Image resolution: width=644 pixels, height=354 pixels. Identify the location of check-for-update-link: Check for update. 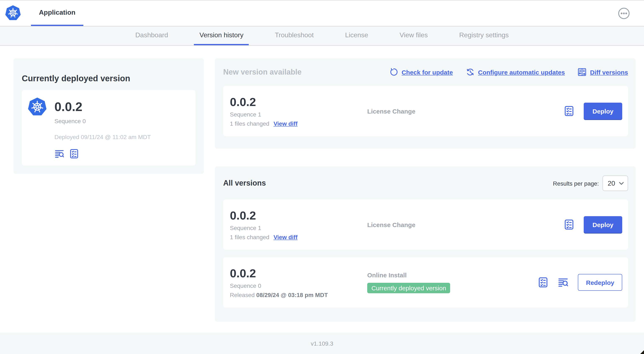
(421, 72).